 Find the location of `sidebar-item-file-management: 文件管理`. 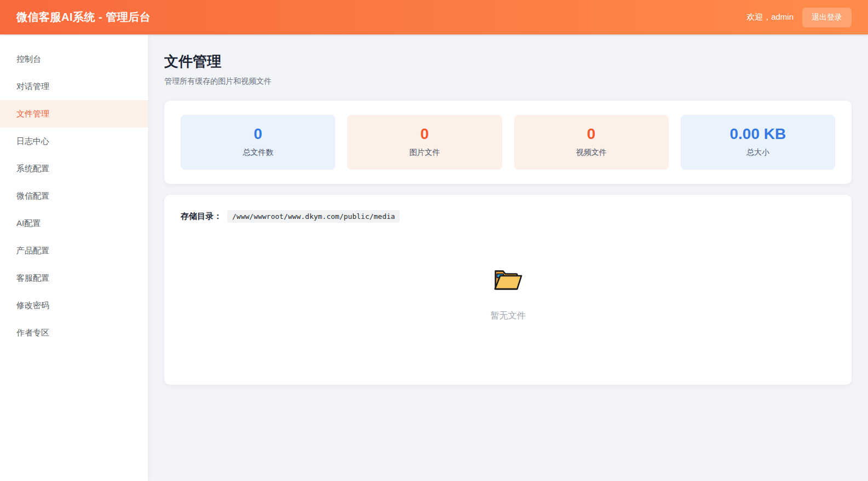

sidebar-item-file-management: 文件管理 is located at coordinates (74, 114).